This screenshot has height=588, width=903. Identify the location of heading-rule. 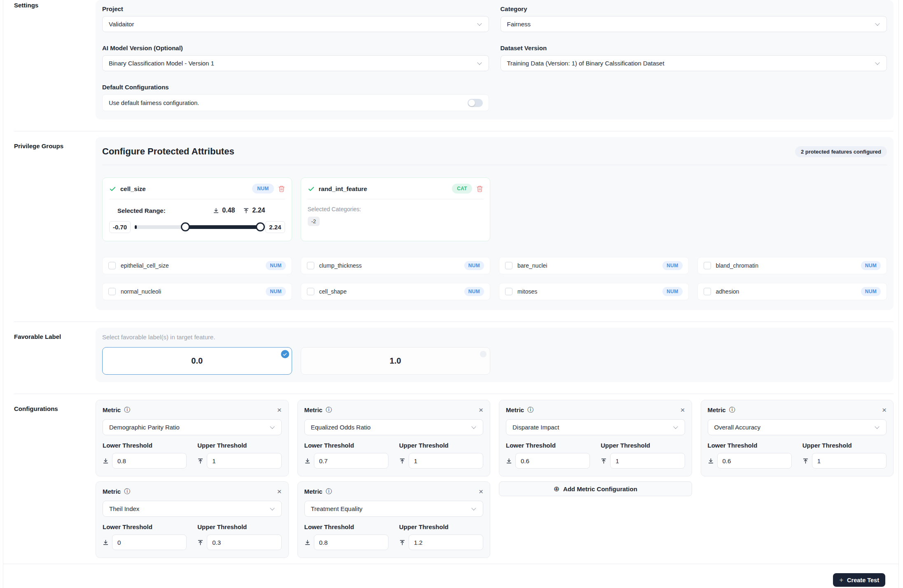
(494, 165).